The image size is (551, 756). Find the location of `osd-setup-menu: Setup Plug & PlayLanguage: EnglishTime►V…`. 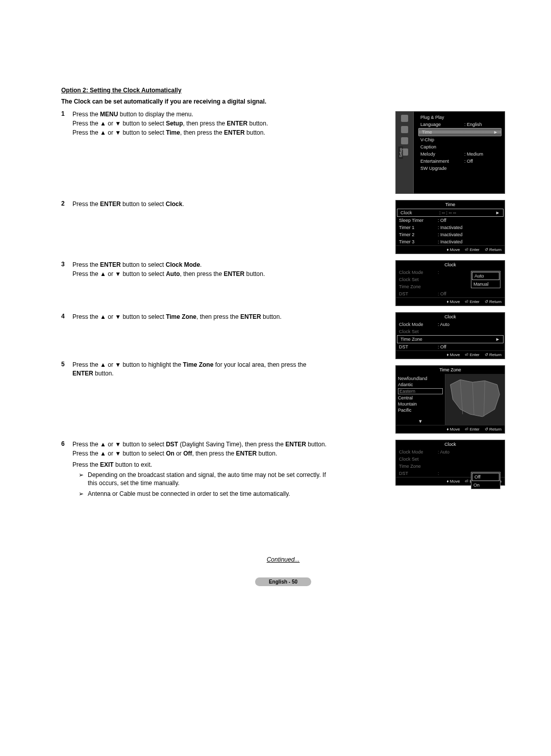

osd-setup-menu: Setup Plug & PlayLanguage: EnglishTime►V… is located at coordinates (450, 153).